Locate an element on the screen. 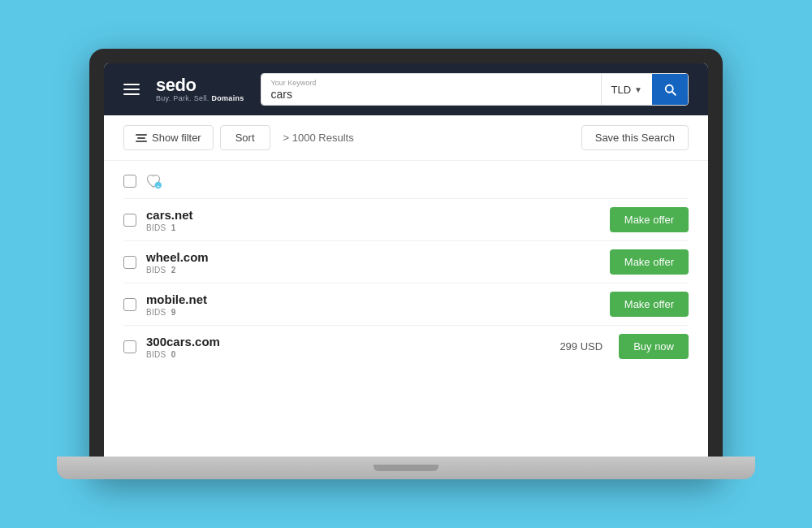 Image resolution: width=812 pixels, height=528 pixels. domain-name: wheel.com is located at coordinates (374, 257).